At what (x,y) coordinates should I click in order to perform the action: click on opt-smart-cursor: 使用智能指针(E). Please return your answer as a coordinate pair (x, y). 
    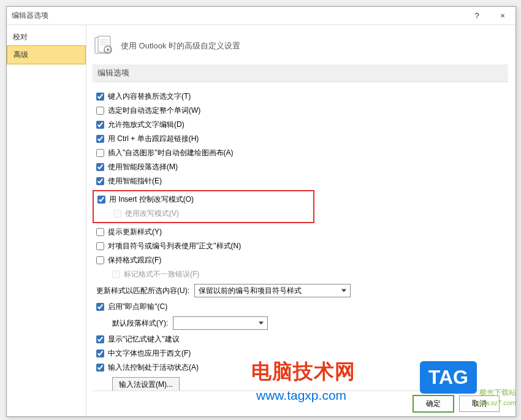
    Looking at the image, I should click on (302, 181).